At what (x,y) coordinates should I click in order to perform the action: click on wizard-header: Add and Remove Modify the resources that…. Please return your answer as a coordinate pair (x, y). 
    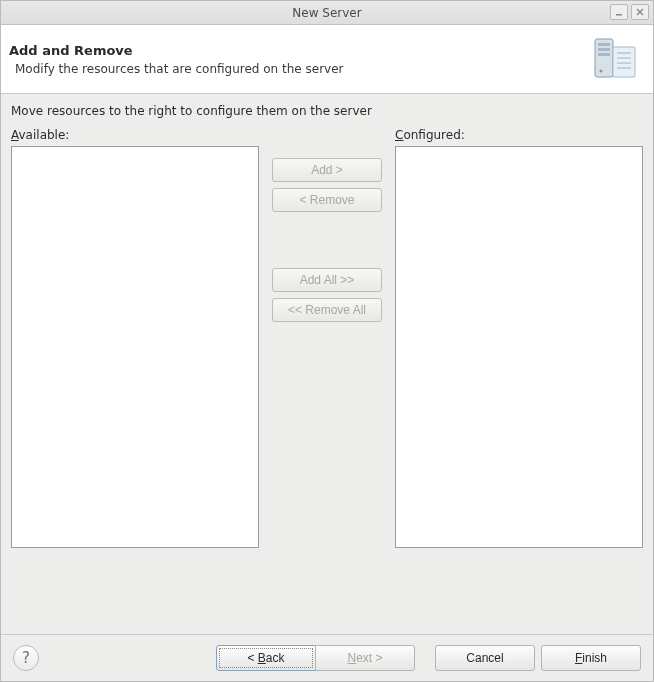
    Looking at the image, I should click on (327, 60).